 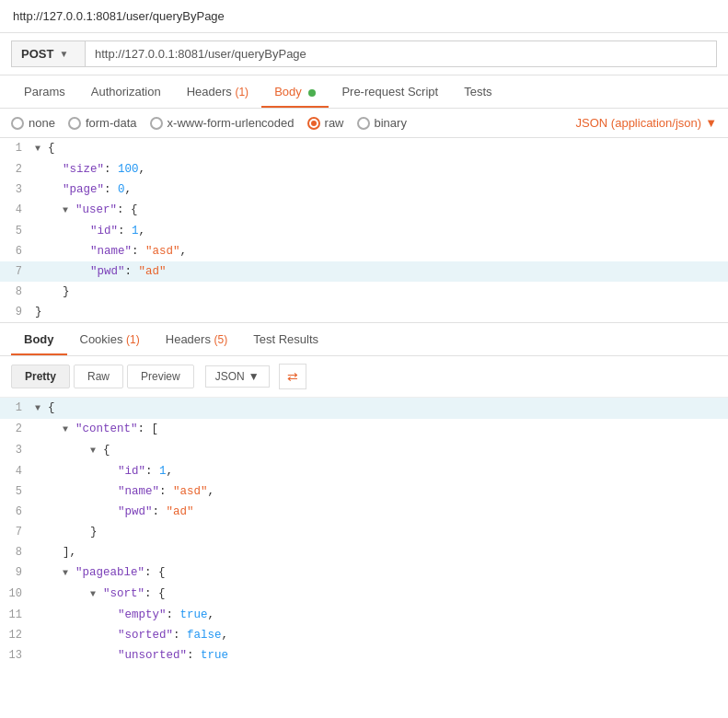 I want to click on code-line: 3 ▼ {, so click(x=364, y=451).